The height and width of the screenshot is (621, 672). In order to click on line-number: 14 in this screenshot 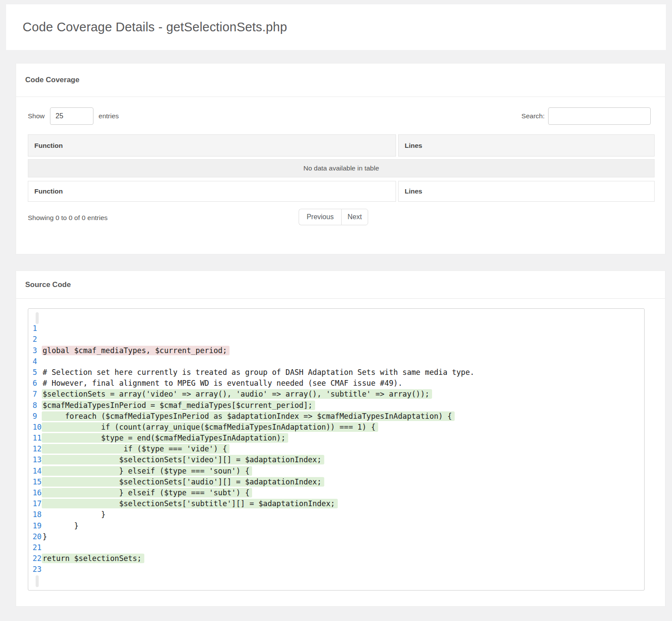, I will do `click(37, 471)`.